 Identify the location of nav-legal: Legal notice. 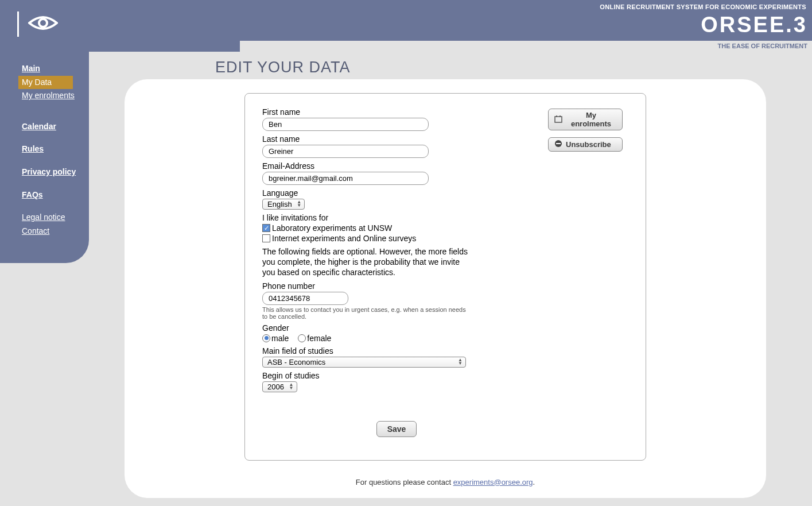
(45, 218).